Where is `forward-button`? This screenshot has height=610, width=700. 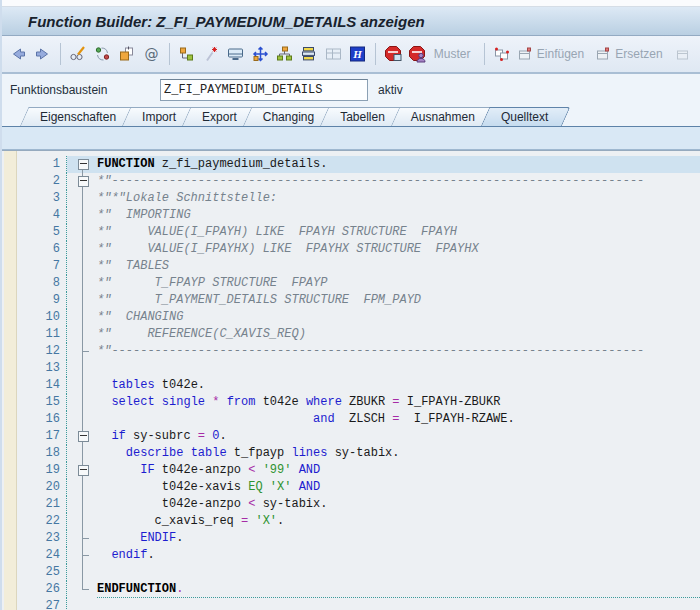
forward-button is located at coordinates (42, 54).